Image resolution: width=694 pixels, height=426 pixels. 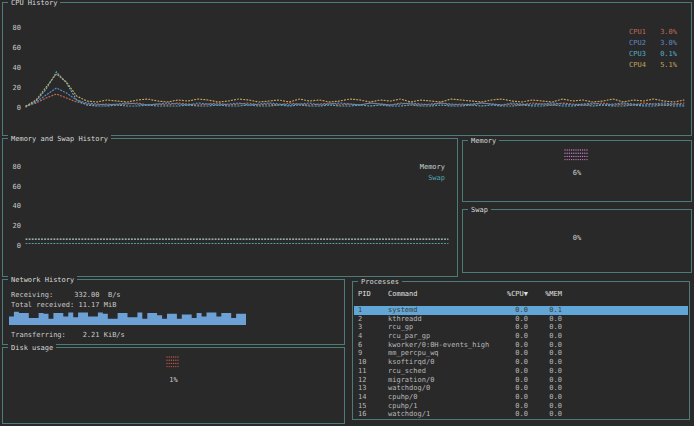 What do you see at coordinates (638, 43) in the screenshot?
I see `cpu-legend-label: CPU2` at bounding box center [638, 43].